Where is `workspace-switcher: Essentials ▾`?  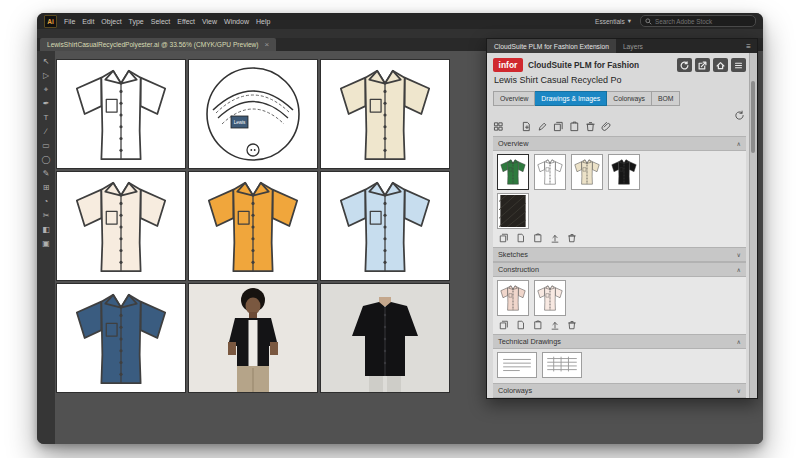
workspace-switcher: Essentials ▾ is located at coordinates (613, 21).